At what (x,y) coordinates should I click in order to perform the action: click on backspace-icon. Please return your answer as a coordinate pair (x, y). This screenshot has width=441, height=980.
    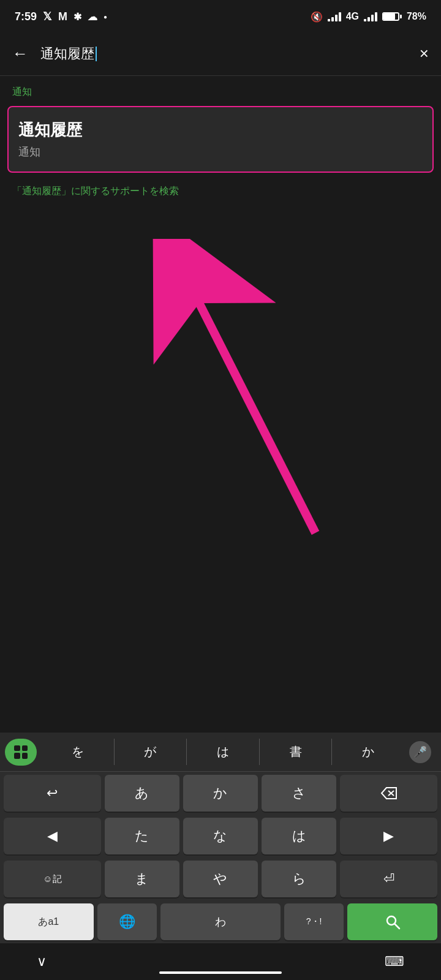
    Looking at the image, I should click on (389, 793).